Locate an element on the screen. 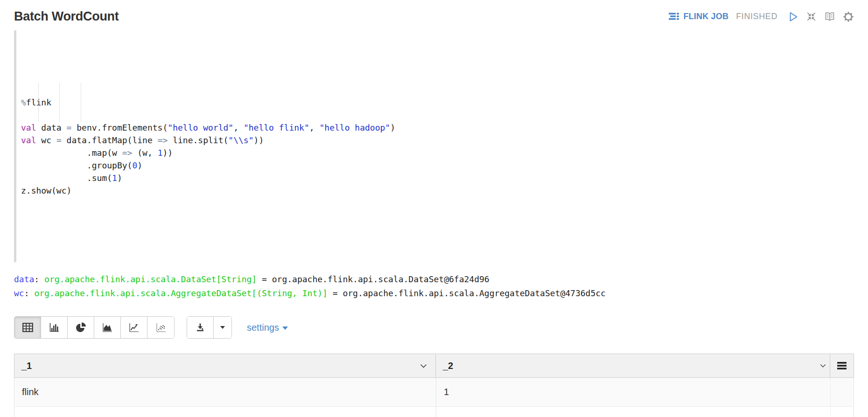  bar-chart-button is located at coordinates (54, 327).